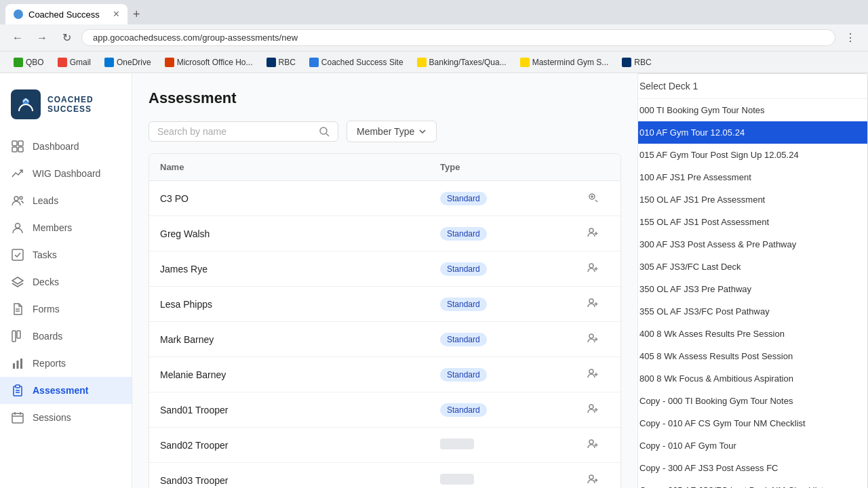 The image size is (868, 488). What do you see at coordinates (850, 38) in the screenshot?
I see `extensions-button: ⋮` at bounding box center [850, 38].